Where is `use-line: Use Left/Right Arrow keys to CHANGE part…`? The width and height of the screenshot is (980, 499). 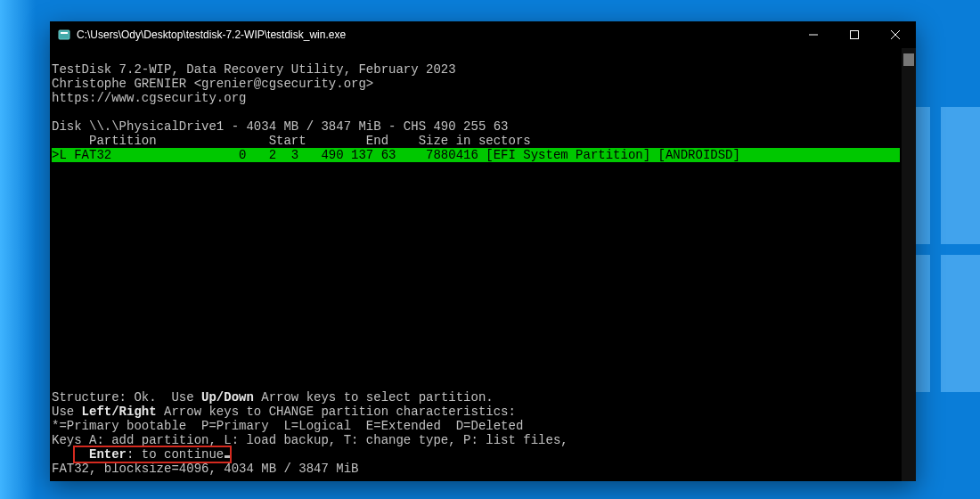 use-line: Use Left/Right Arrow keys to CHANGE part… is located at coordinates (283, 412).